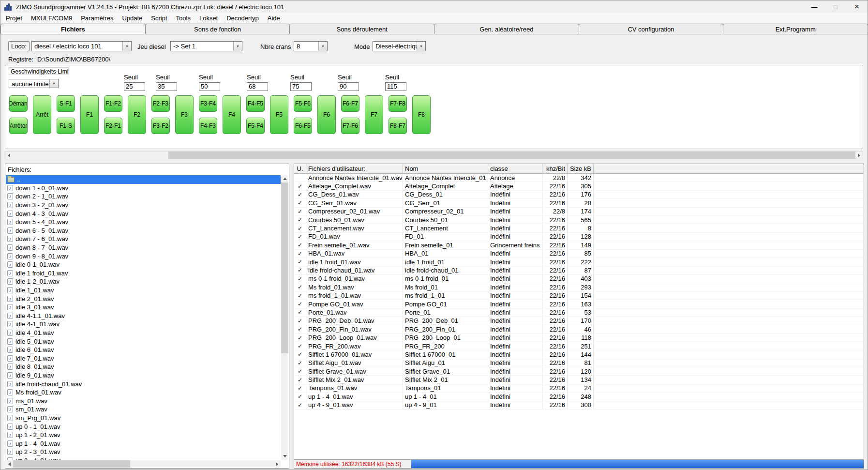 This screenshot has height=470, width=868. What do you see at coordinates (143, 307) in the screenshot?
I see `file-item: idle 3_01.wav` at bounding box center [143, 307].